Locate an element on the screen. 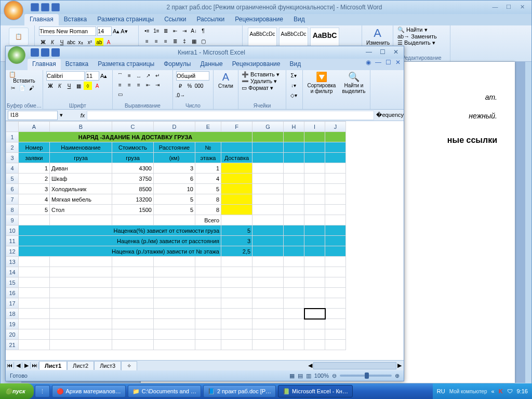  bold-icon: Ж is located at coordinates (43, 42).